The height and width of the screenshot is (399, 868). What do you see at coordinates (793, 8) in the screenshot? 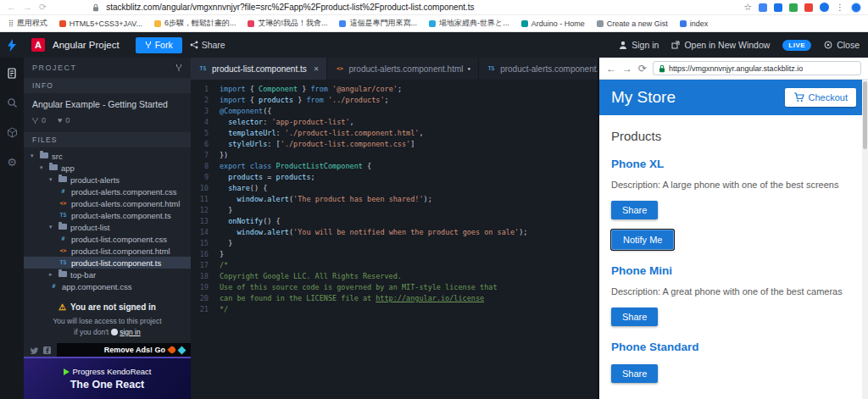
I see `extension-icon` at bounding box center [793, 8].